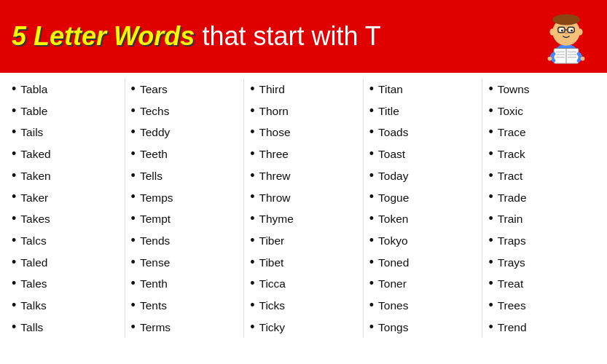  Describe the element at coordinates (153, 306) in the screenshot. I see `word-text: Tents` at that location.